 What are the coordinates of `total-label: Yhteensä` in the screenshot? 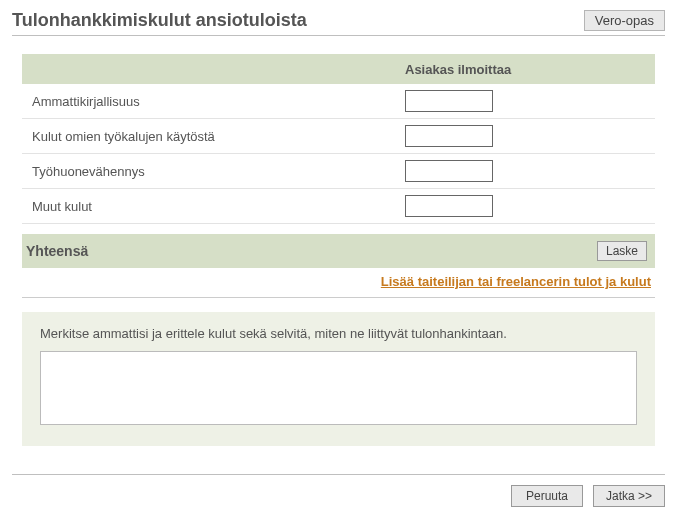 It's located at (312, 251).